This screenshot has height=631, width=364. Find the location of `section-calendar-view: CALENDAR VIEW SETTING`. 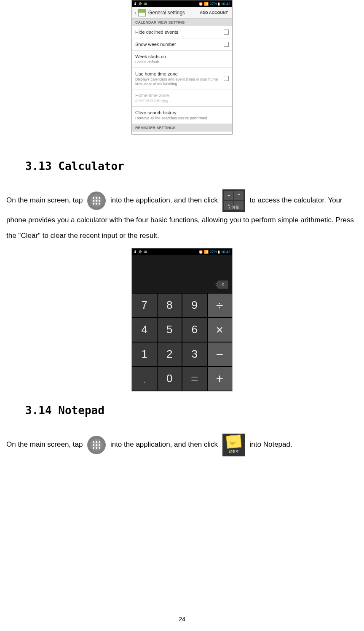

section-calendar-view: CALENDAR VIEW SETTING is located at coordinates (182, 22).